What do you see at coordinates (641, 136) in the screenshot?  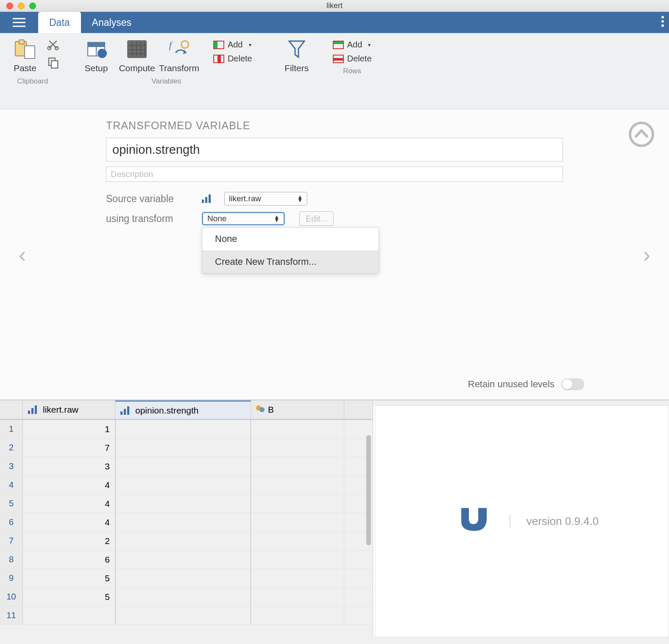 I see `collapse-panel-button` at bounding box center [641, 136].